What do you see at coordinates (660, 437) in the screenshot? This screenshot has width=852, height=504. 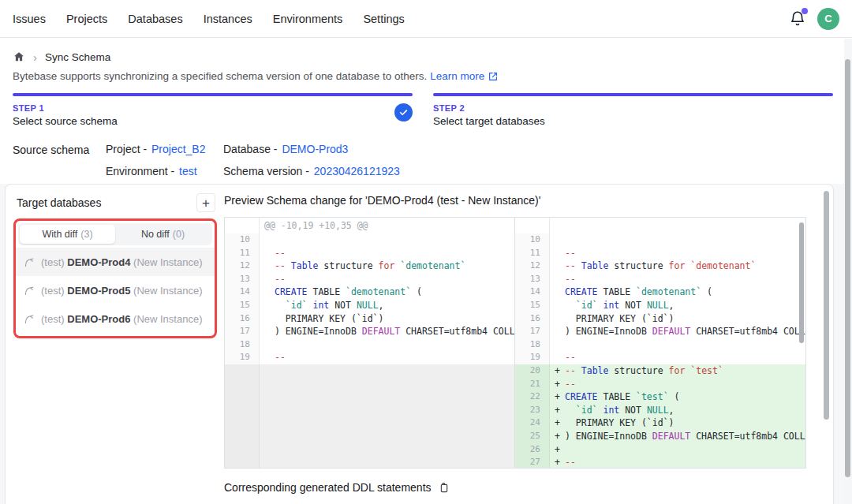 I see `diff-line: 25+) ENGINE=InnoDB DEFAULT CHARSET=utf8m…` at bounding box center [660, 437].